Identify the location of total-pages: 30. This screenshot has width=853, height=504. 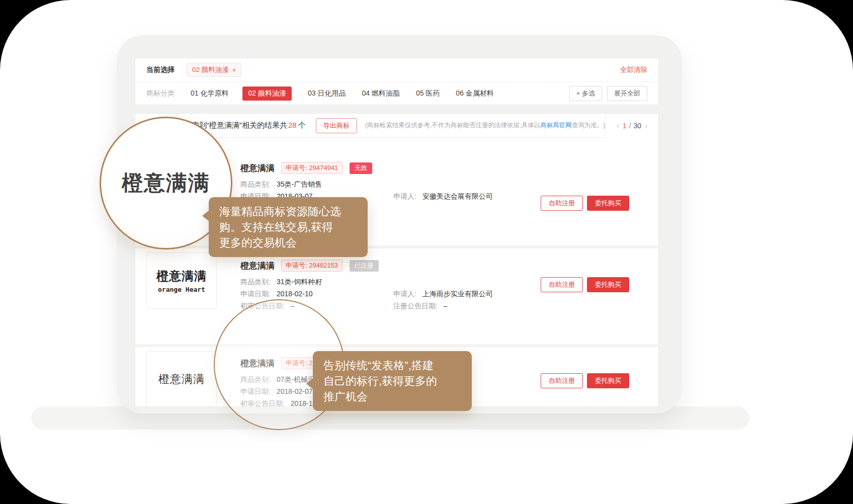
(638, 126).